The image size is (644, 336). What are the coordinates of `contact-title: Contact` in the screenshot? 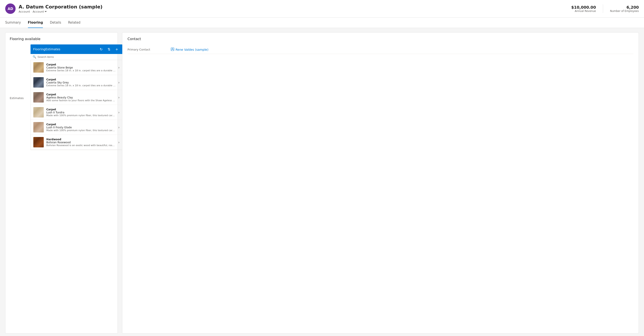 It's located at (380, 39).